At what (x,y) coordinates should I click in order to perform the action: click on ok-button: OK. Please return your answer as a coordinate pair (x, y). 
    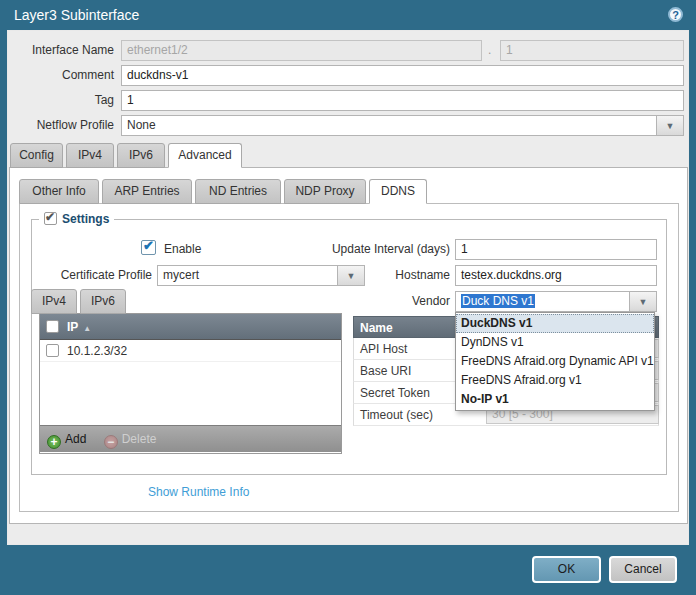
    Looking at the image, I should click on (566, 570).